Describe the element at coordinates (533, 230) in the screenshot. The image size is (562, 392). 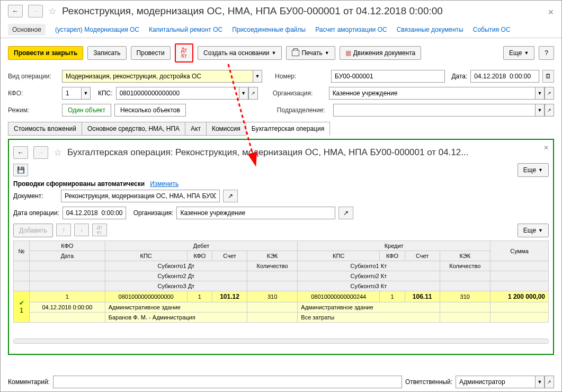
I see `grid-more-button: Еще ▼` at that location.